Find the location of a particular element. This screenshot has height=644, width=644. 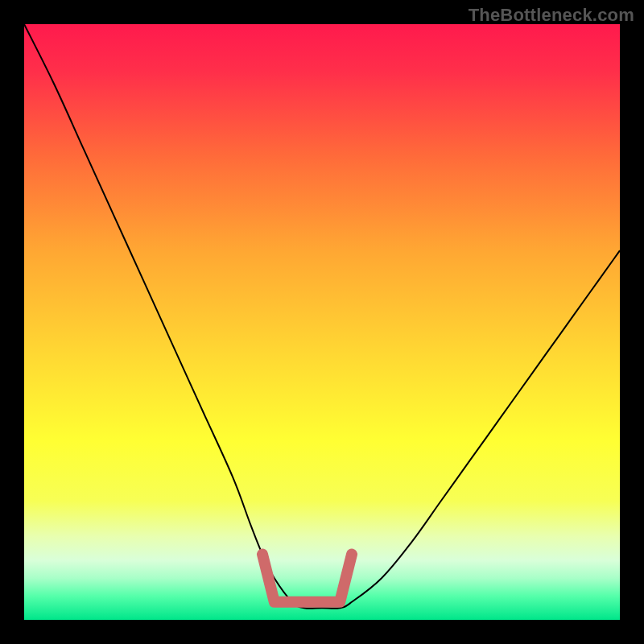

optimal-bracket-line is located at coordinates (308, 578).